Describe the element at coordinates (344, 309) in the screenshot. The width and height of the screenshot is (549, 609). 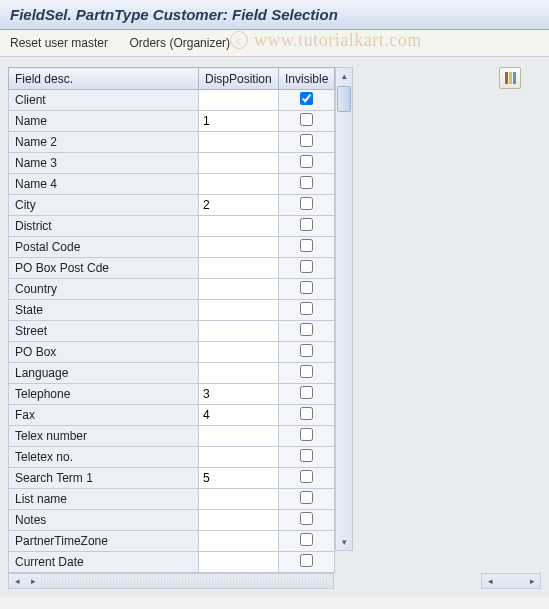
I see `vertical-scrollbar: ▴ ▾` at that location.